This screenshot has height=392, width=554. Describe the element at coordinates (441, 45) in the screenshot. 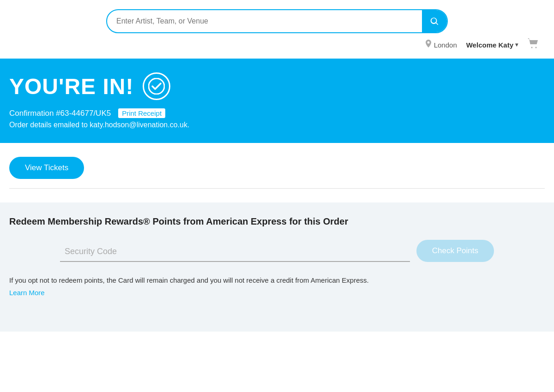

I see `location-item: London` at that location.